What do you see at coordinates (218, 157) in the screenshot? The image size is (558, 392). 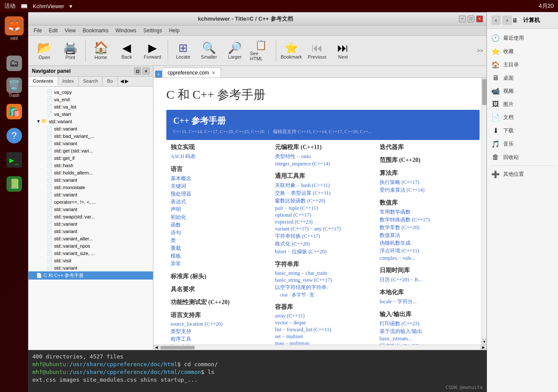 I see `chm-link-ascii: ASCII 码表` at bounding box center [218, 157].